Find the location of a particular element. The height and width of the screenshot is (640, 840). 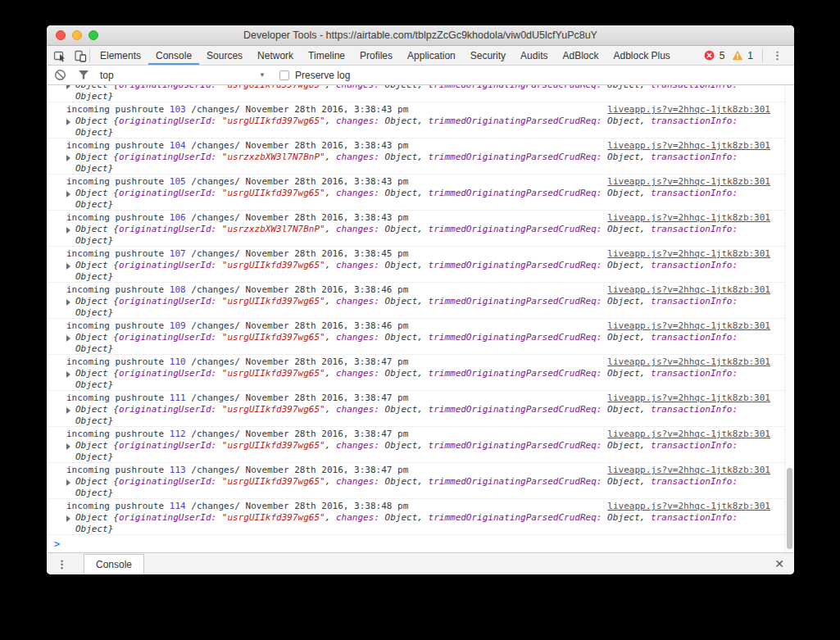

execution-context-selector: top ▼ is located at coordinates (183, 75).